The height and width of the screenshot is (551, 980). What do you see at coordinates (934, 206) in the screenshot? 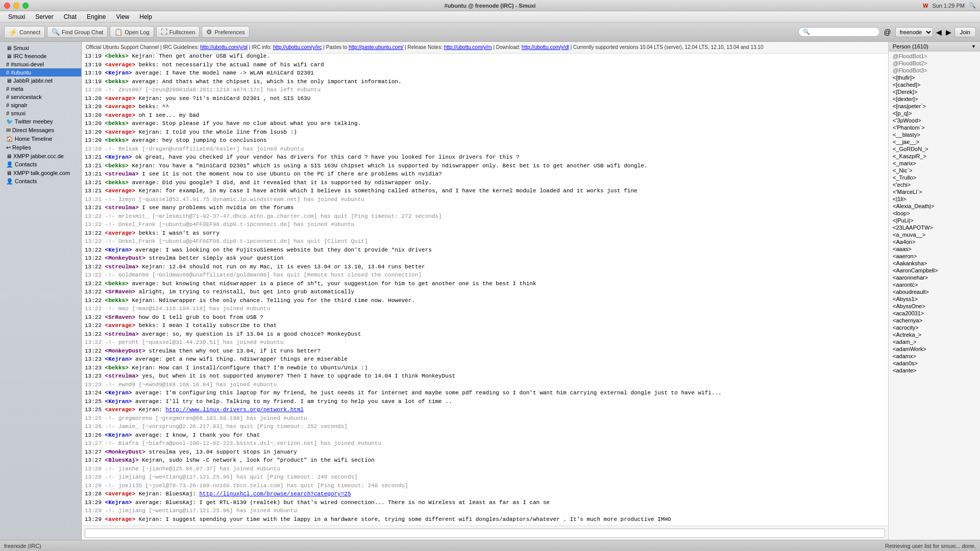
I see `user-list-item: <Alexia_Death|>` at bounding box center [934, 206].